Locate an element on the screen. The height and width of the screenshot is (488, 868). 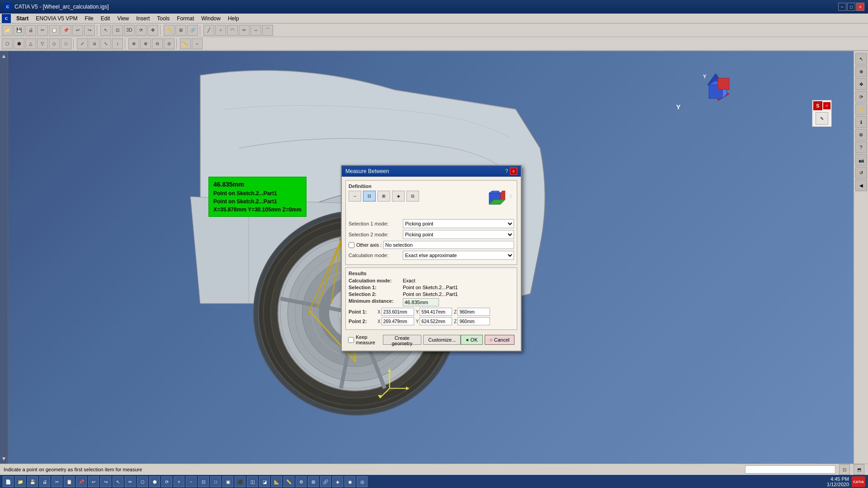
tb2-12: ⊗ is located at coordinates (146, 44).